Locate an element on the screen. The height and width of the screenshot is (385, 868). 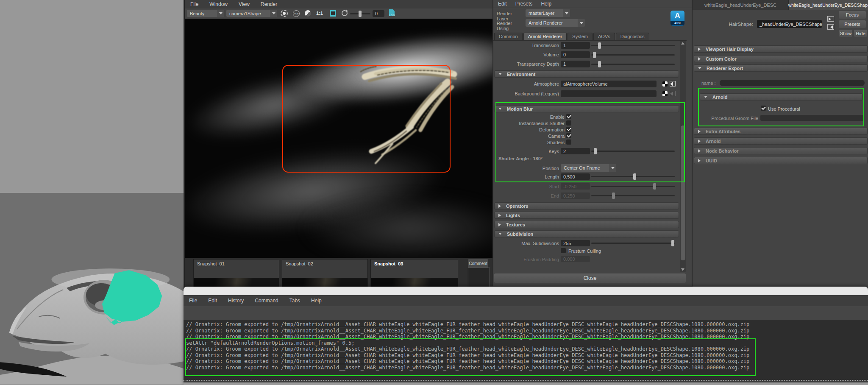
groom-file-label: Procedural Groom File is located at coordinates (734, 118).